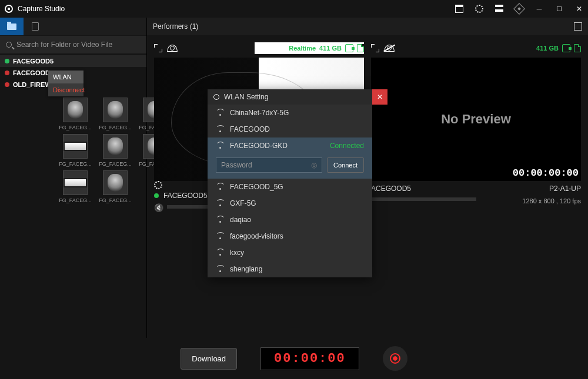 The image size is (588, 379). What do you see at coordinates (172, 48) in the screenshot?
I see `visibility-icon` at bounding box center [172, 48].